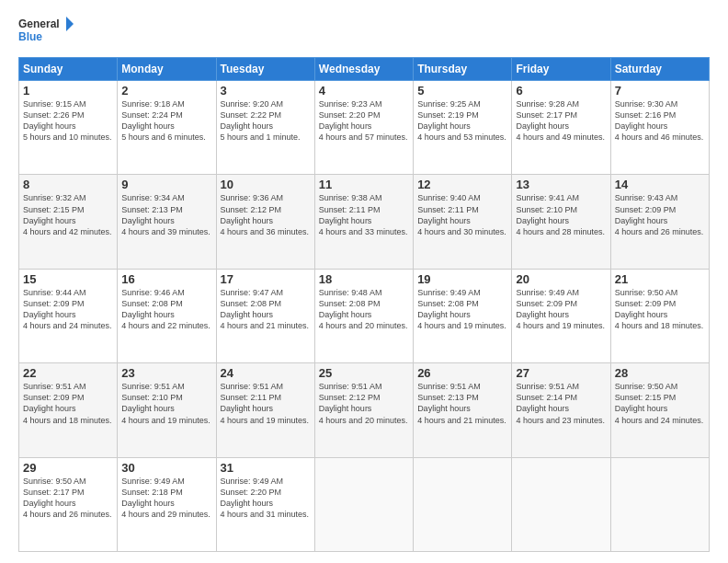  Describe the element at coordinates (364, 410) in the screenshot. I see `table-row: 25Sunrise: 9:51 AMSunset: 2:12 PMDayligh…` at that location.